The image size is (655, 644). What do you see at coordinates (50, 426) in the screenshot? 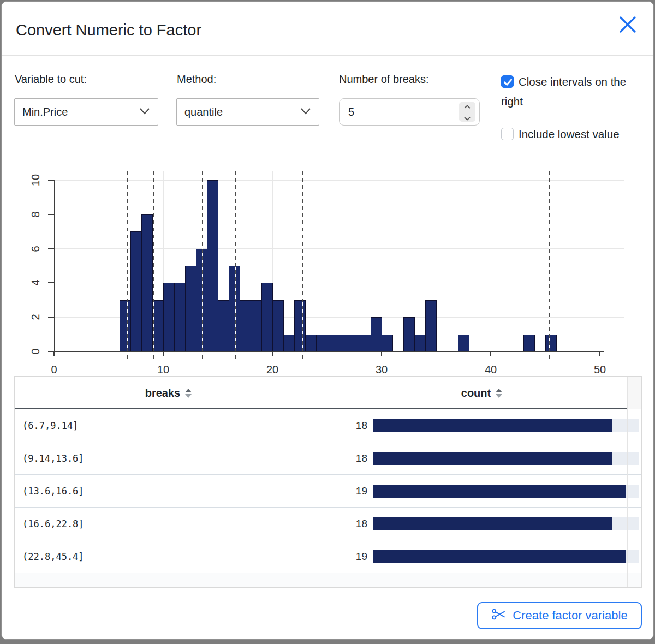
I see `breaks-cell: (6.7,9.14]` at bounding box center [50, 426].